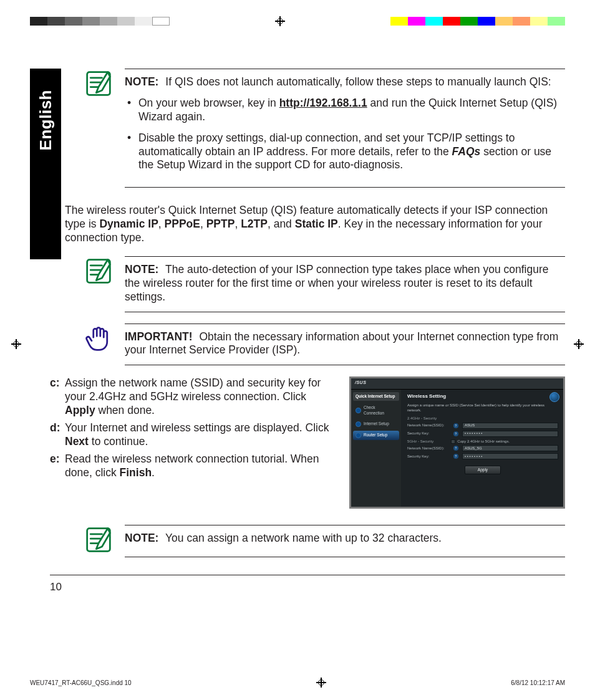 This screenshot has height=700, width=595. Describe the element at coordinates (510, 456) in the screenshot. I see `key-5-input: • • • • • • • •` at that location.